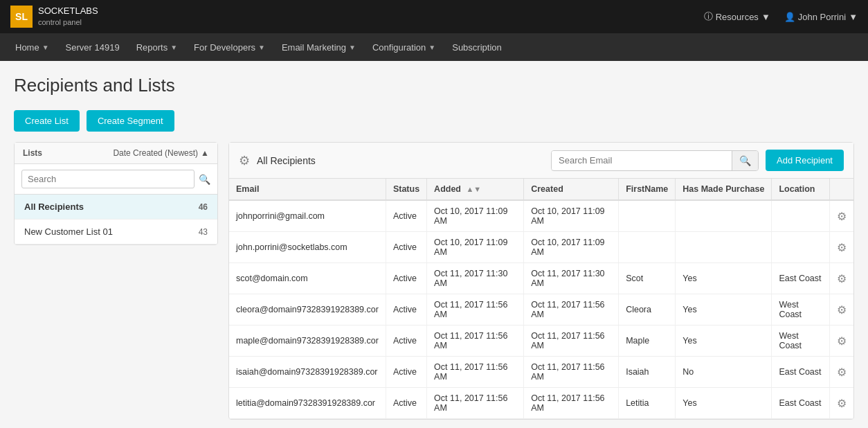 The width and height of the screenshot is (868, 428). What do you see at coordinates (21, 17) in the screenshot?
I see `logo-icon: SL` at bounding box center [21, 17].